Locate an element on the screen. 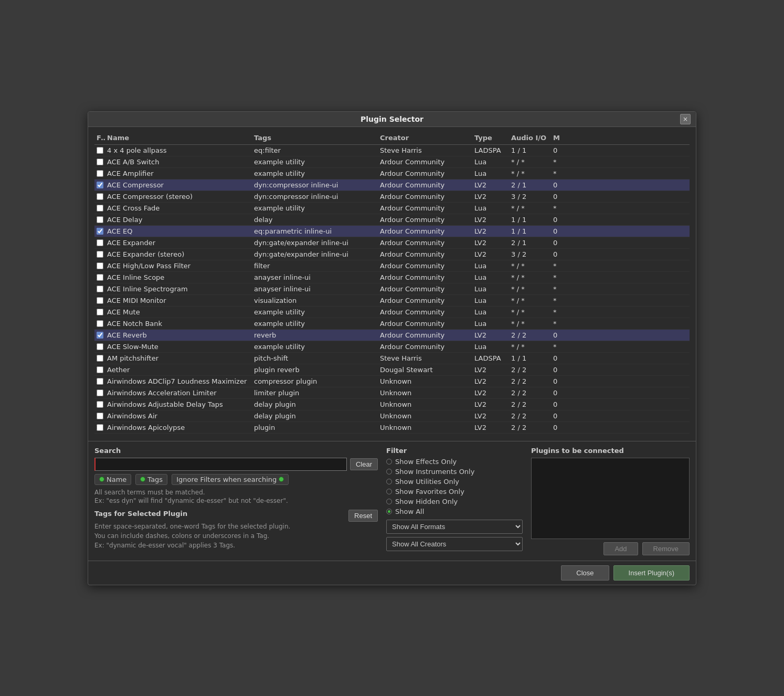 This screenshot has width=784, height=696. tags-toggle: Tags is located at coordinates (151, 480).